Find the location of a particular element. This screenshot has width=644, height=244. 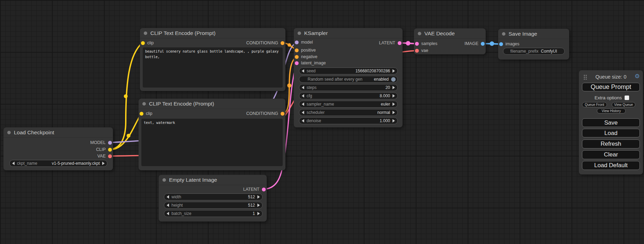

queue-front-button: Queue Front is located at coordinates (594, 105).